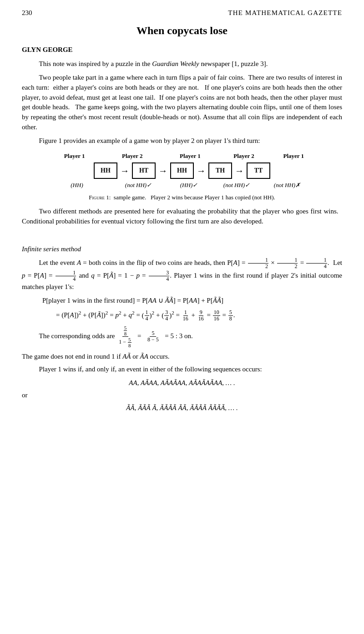  I want to click on paragraph-3: Figure 1 provides an example of a game w…, so click(182, 141).